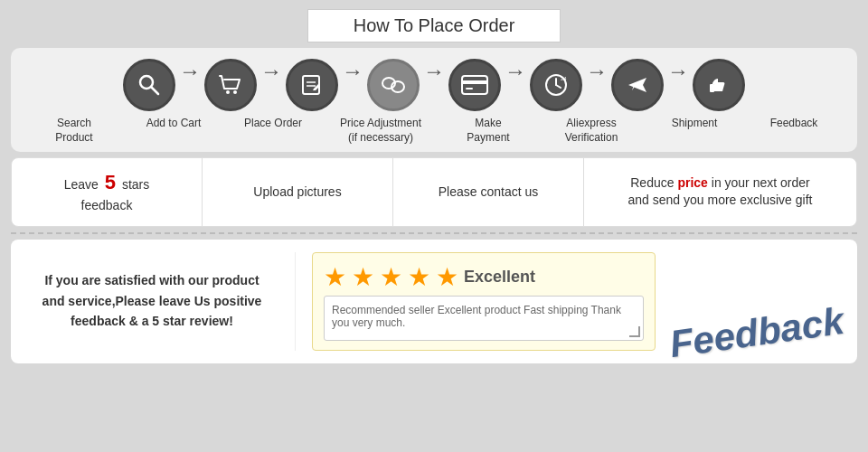  Describe the element at coordinates (312, 85) in the screenshot. I see `edit-icon` at that location.